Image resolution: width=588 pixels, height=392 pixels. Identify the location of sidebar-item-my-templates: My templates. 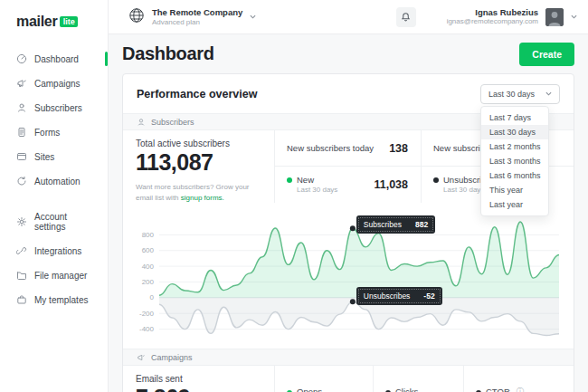
(54, 300).